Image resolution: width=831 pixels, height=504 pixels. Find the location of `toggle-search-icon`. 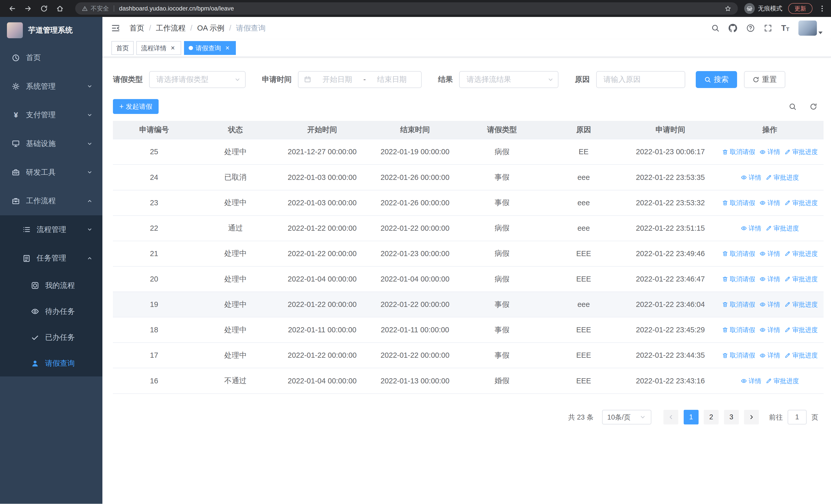

toggle-search-icon is located at coordinates (793, 107).